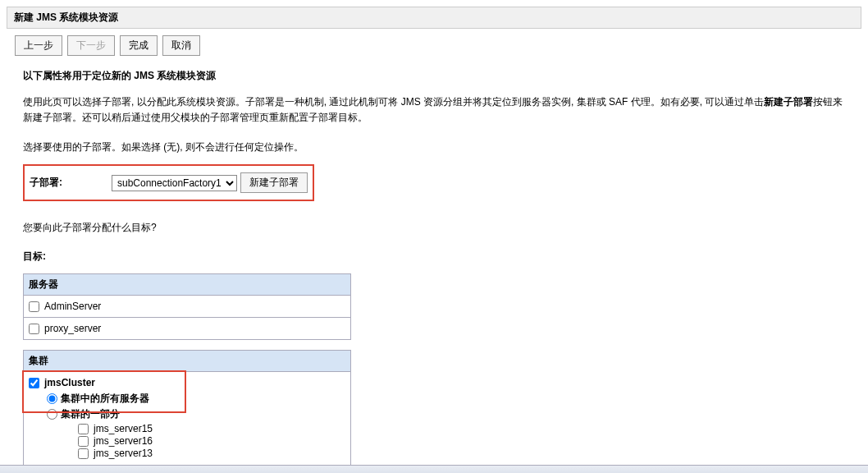 The width and height of the screenshot is (868, 473). I want to click on cancel-button: 取消, so click(181, 46).